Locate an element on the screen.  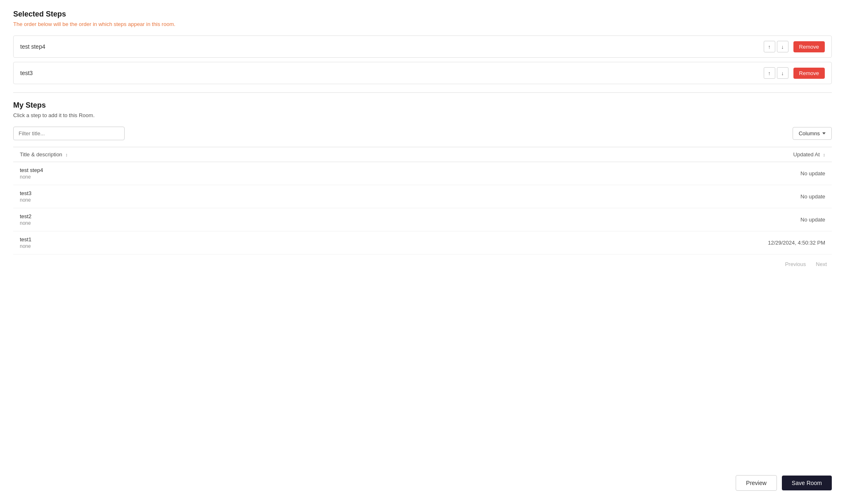
selected-steps-list: test step4 ↑ ↓ Remove test3 ↑ ↓ Remove is located at coordinates (422, 60).